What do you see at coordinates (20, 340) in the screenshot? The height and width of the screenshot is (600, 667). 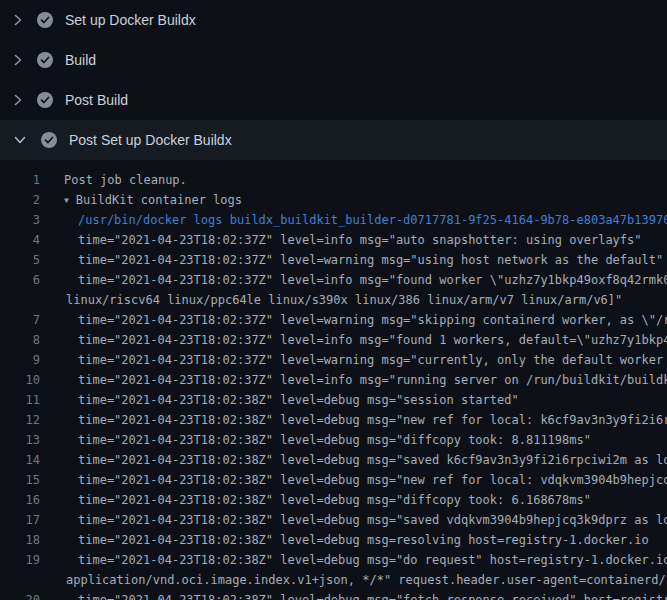 I see `line-number: 8` at bounding box center [20, 340].